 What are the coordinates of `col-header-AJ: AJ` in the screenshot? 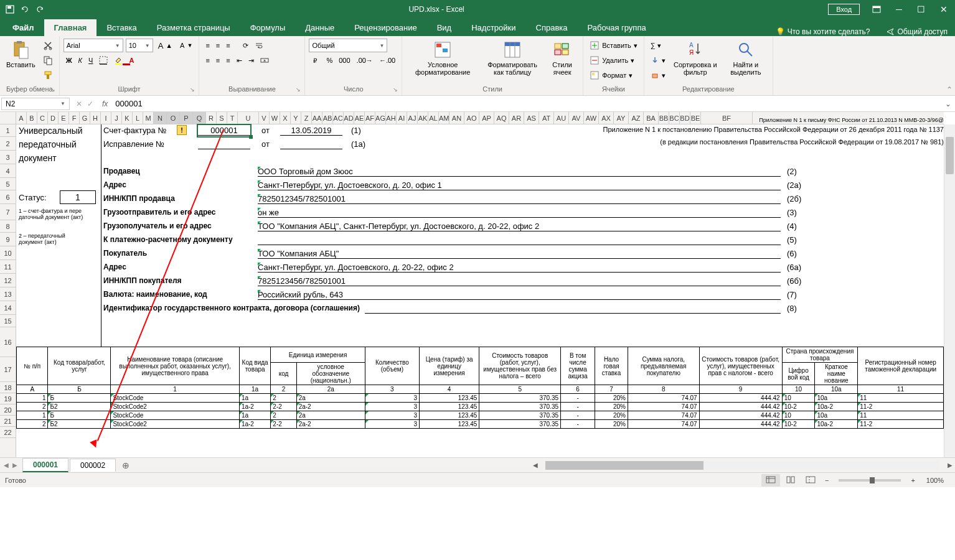 It's located at (412, 118).